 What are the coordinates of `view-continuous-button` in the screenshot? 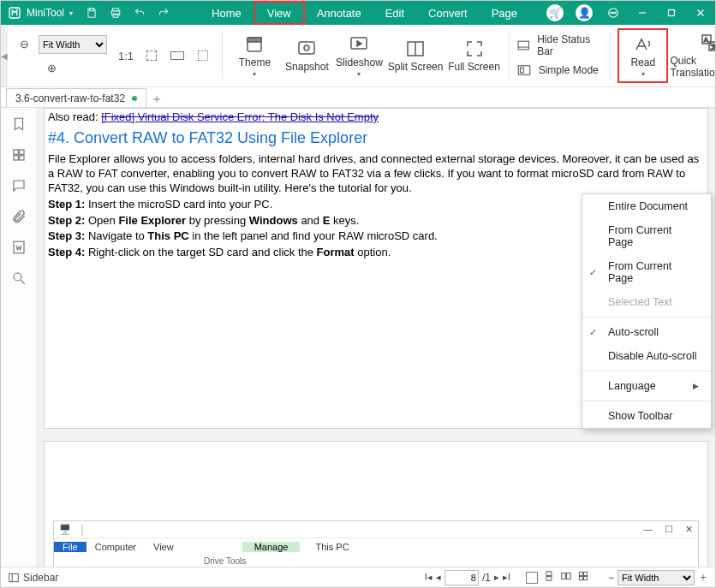 It's located at (549, 577).